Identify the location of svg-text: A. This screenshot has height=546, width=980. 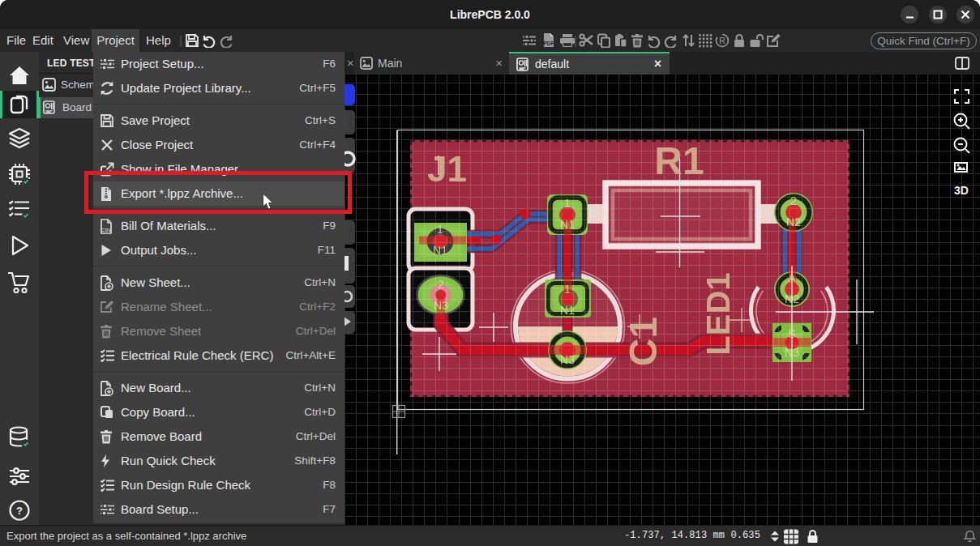
(792, 278).